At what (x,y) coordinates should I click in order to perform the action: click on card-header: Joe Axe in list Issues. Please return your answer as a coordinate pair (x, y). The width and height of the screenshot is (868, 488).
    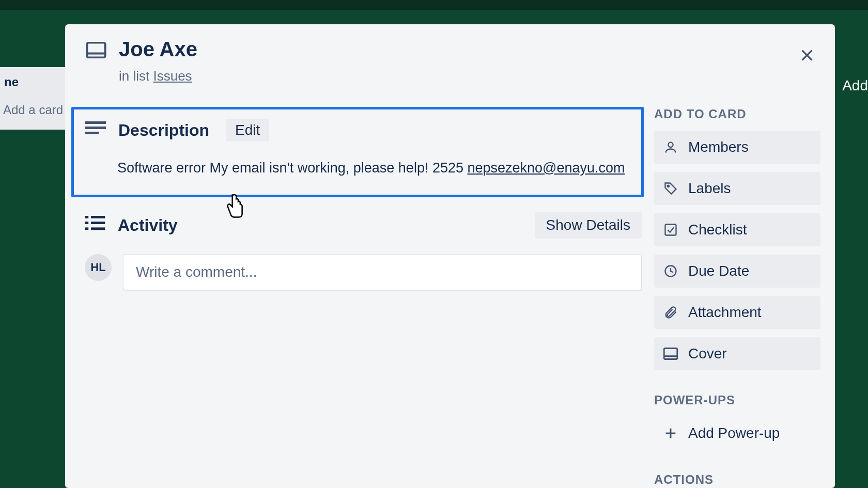
    Looking at the image, I should click on (450, 60).